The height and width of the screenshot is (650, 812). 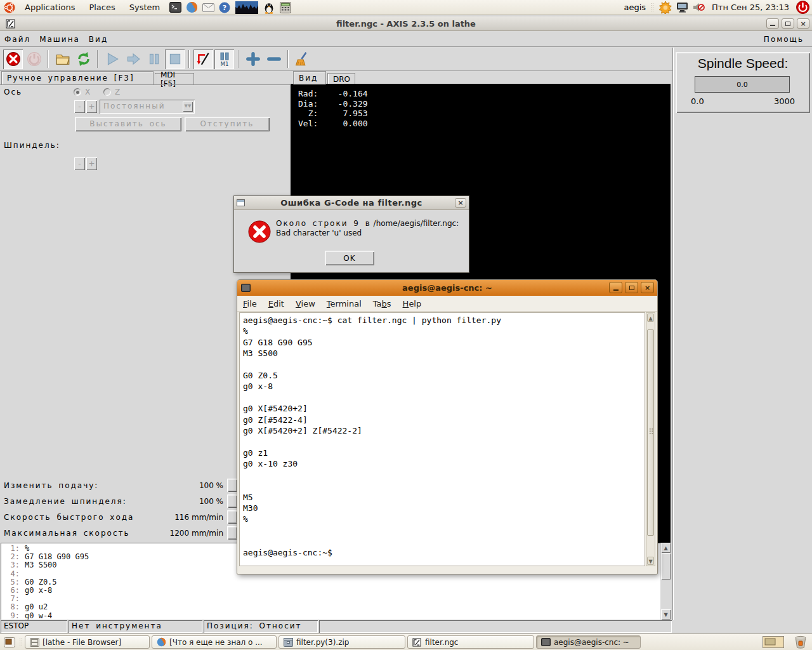 I want to click on gcode-line: 8:g0 u2, so click(x=331, y=607).